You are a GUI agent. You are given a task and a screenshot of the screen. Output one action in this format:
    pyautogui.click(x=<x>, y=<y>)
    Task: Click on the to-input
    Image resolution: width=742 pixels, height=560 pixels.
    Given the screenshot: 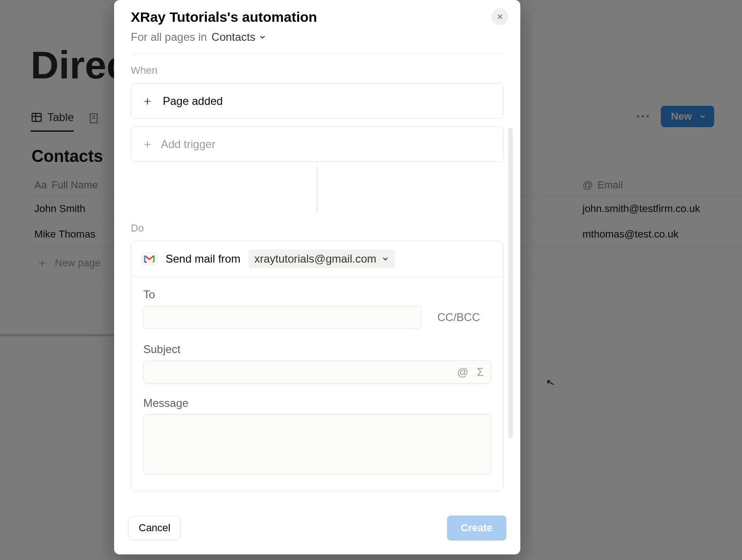 What is the action you would take?
    pyautogui.click(x=282, y=317)
    